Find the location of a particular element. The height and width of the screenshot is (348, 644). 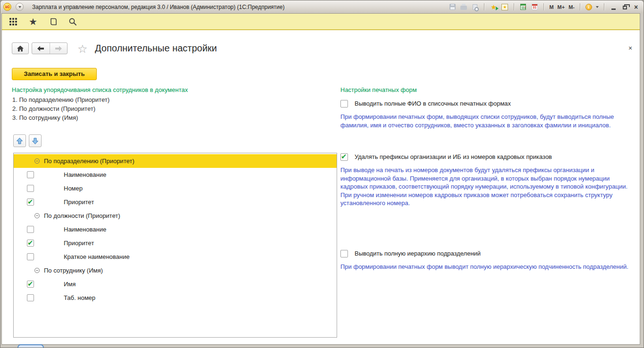

favorites-button: ★ is located at coordinates (33, 22).